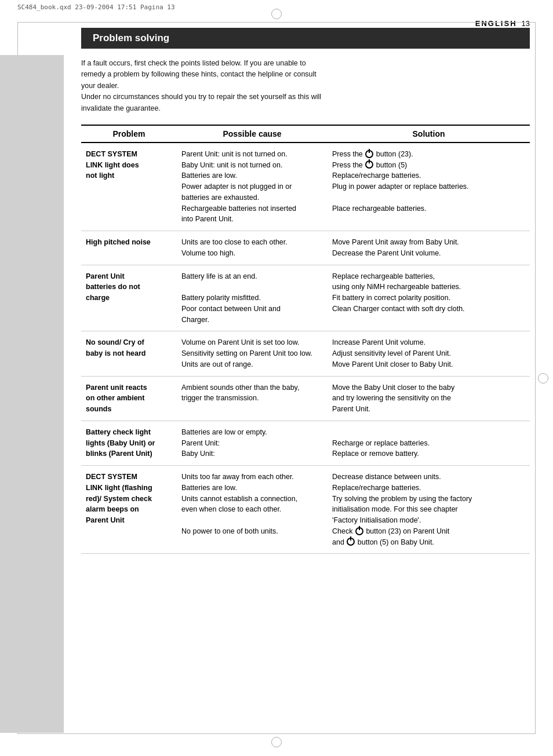  What do you see at coordinates (252, 443) in the screenshot?
I see `cause-cell: Batteries are low or empty. Parent Unit:…` at bounding box center [252, 443].